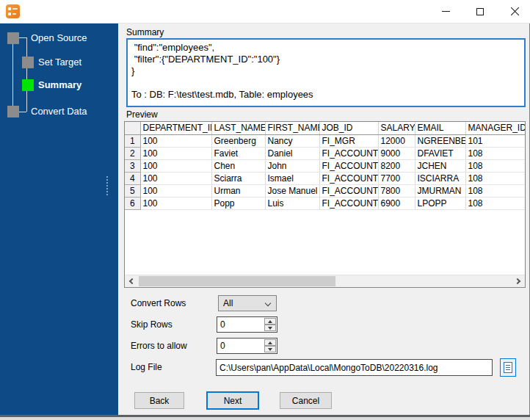 This screenshot has width=530, height=420. What do you see at coordinates (508, 367) in the screenshot?
I see `log-file-browse-button` at bounding box center [508, 367].